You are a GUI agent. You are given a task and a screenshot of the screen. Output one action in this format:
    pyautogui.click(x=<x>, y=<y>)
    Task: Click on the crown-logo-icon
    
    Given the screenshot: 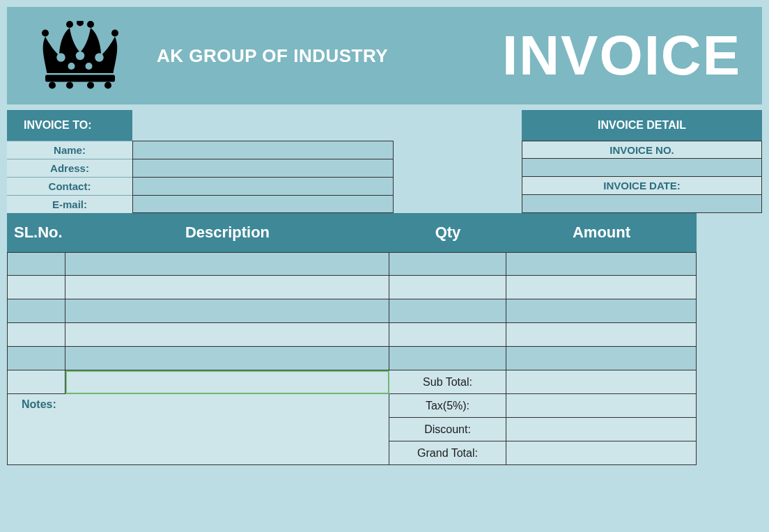 What is the action you would take?
    pyautogui.click(x=80, y=56)
    